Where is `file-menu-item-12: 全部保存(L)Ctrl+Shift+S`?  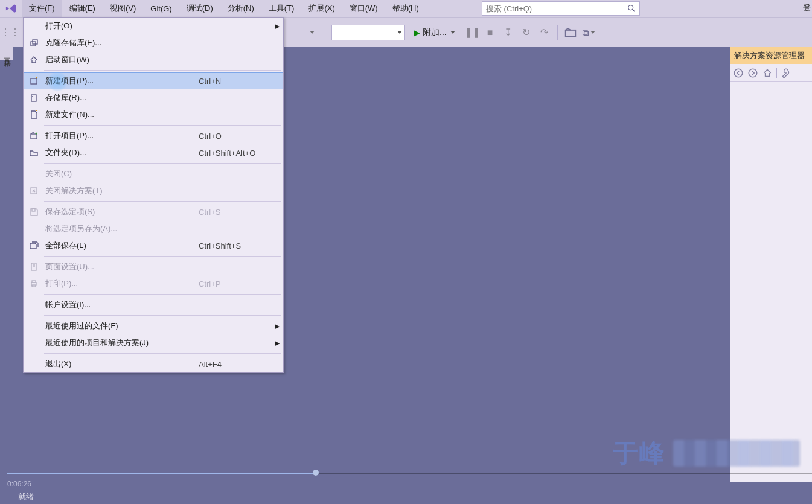
file-menu-item-12: 全部保存(L)Ctrl+Shift+S is located at coordinates (153, 246).